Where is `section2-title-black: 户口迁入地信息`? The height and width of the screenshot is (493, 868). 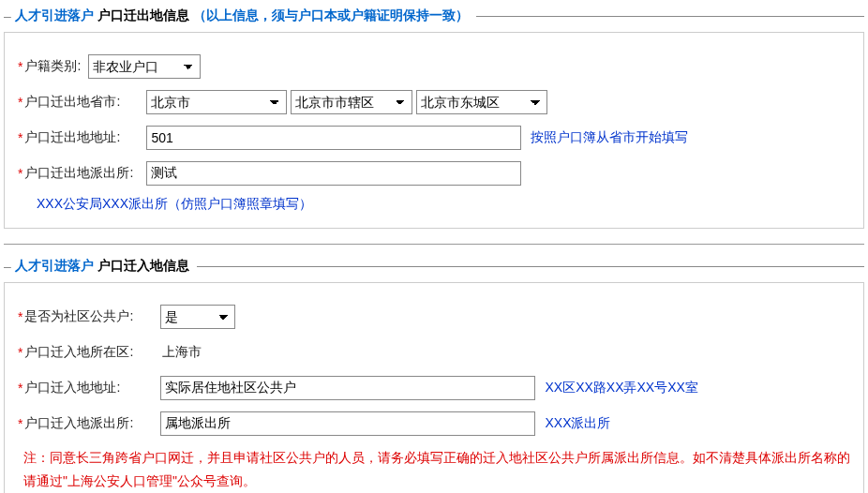
section2-title-black: 户口迁入地信息 is located at coordinates (143, 266).